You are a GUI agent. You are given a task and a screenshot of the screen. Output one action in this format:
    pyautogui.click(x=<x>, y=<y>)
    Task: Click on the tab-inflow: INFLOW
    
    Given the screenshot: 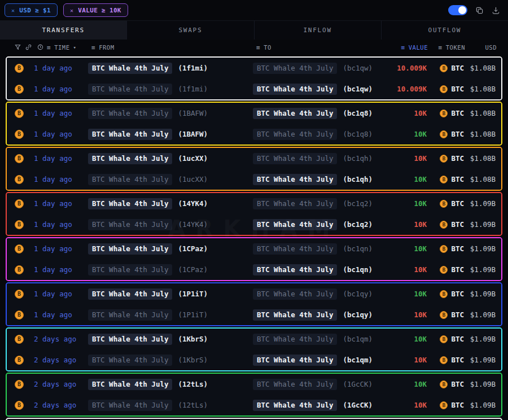 What is the action you would take?
    pyautogui.click(x=318, y=30)
    